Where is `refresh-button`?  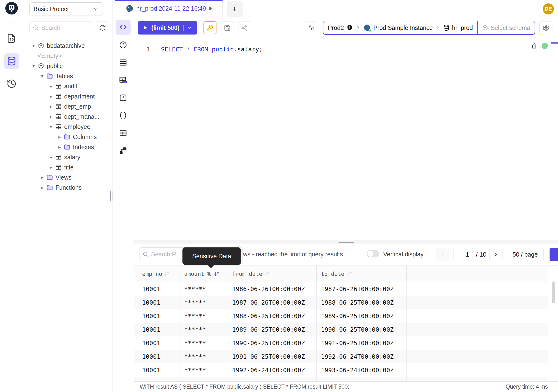
refresh-button is located at coordinates (103, 28).